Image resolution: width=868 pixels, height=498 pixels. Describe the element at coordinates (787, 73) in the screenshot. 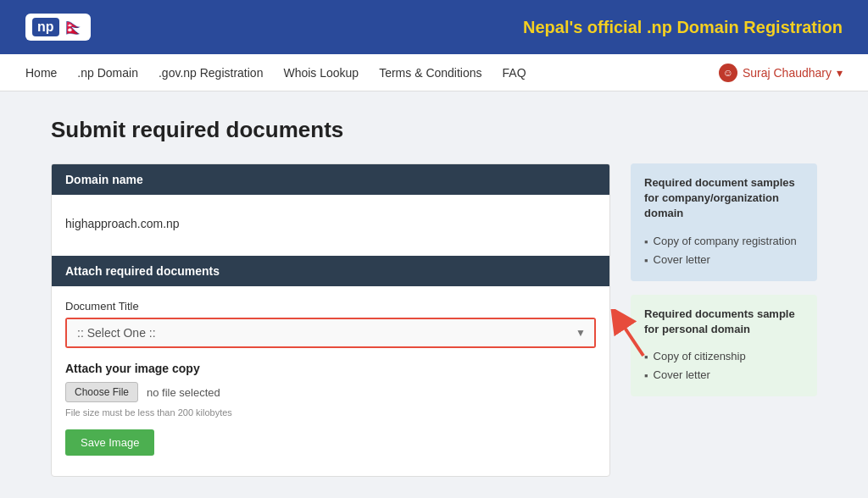

I see `user-name: Suraj Chaudhary` at that location.